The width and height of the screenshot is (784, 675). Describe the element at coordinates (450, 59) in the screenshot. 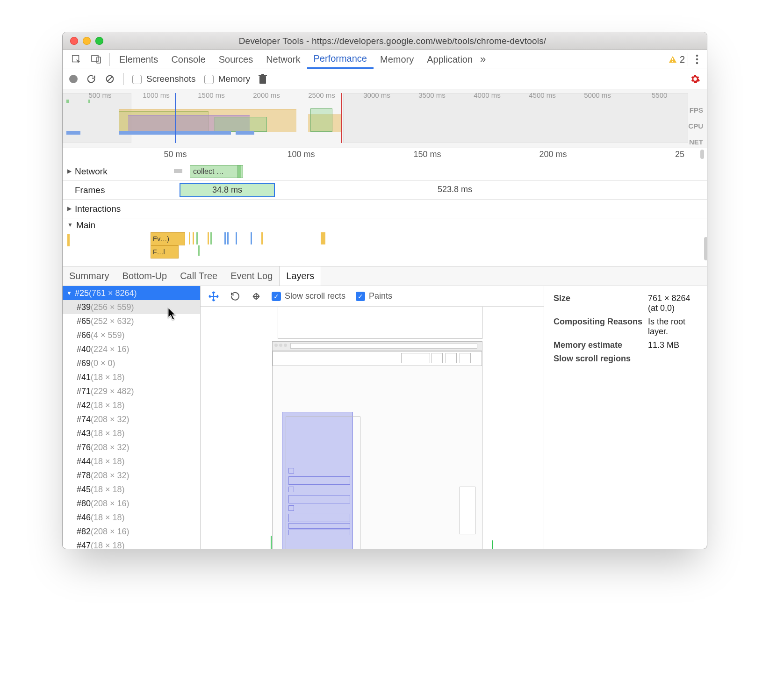

I see `tab-application: Application` at that location.